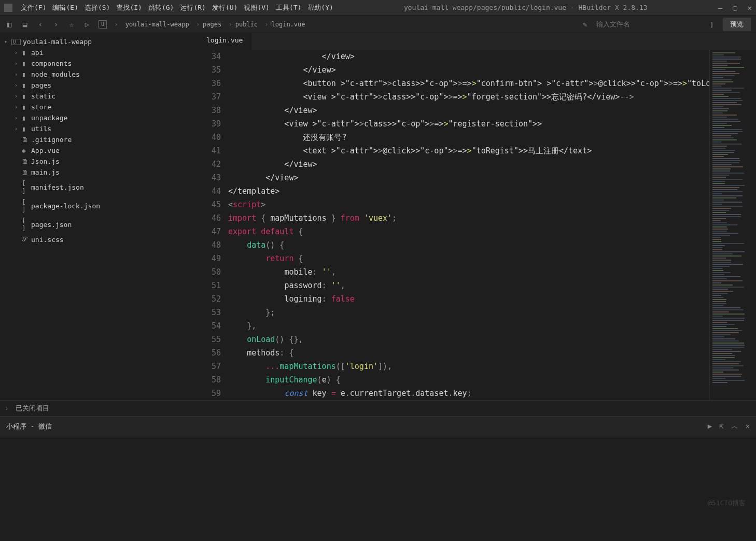 Image resolution: width=756 pixels, height=541 pixels. Describe the element at coordinates (225, 41) in the screenshot. I see `tab-login-vue: login.vue` at that location.